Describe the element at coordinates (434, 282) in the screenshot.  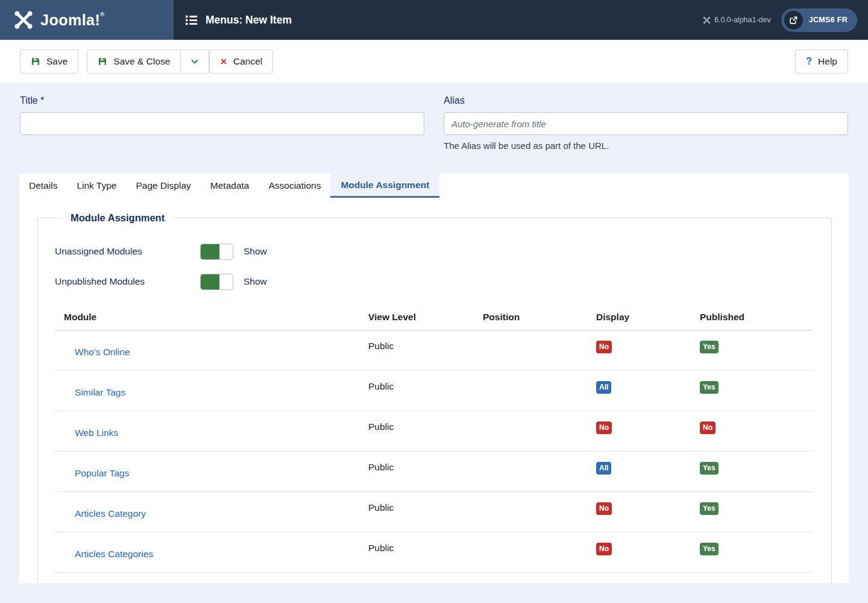
I see `unpublished-modules-row: Unpublished Modules Show` at that location.